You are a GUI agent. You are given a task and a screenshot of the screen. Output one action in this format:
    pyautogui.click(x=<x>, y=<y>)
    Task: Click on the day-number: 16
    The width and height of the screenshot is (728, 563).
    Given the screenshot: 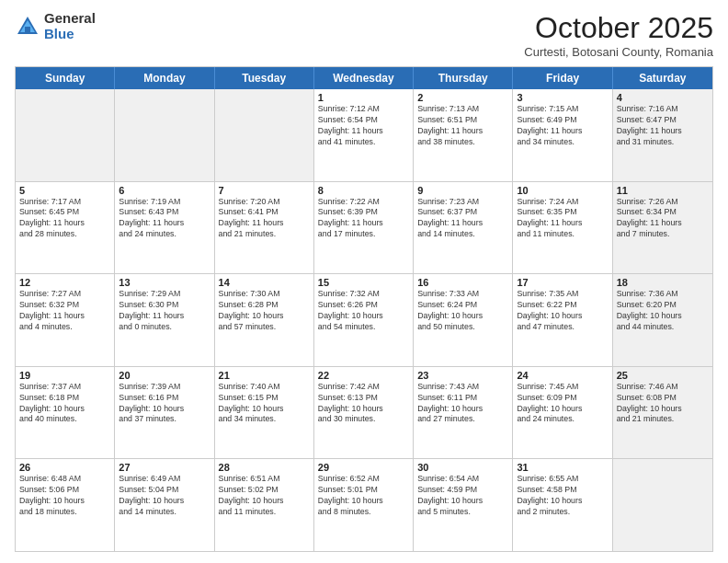 What is the action you would take?
    pyautogui.click(x=463, y=282)
    